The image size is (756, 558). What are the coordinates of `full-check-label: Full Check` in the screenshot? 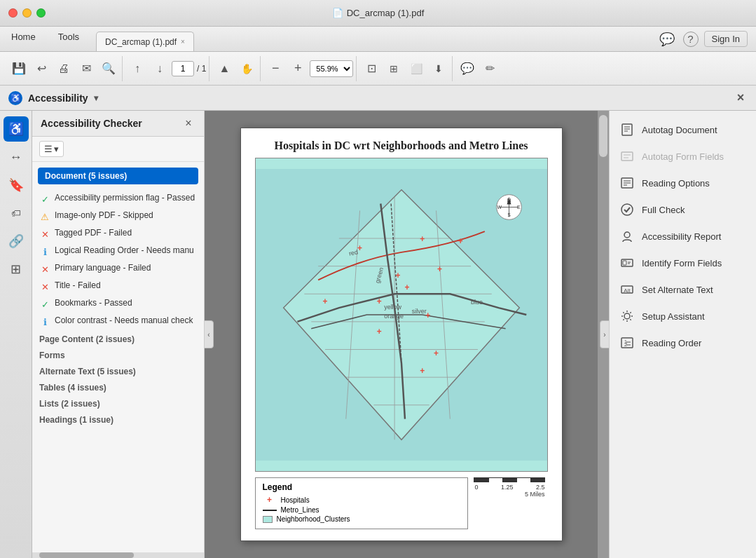 It's located at (663, 210).